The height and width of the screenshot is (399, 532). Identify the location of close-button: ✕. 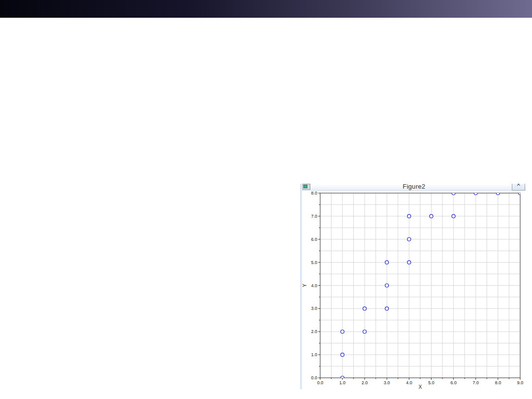
(518, 187).